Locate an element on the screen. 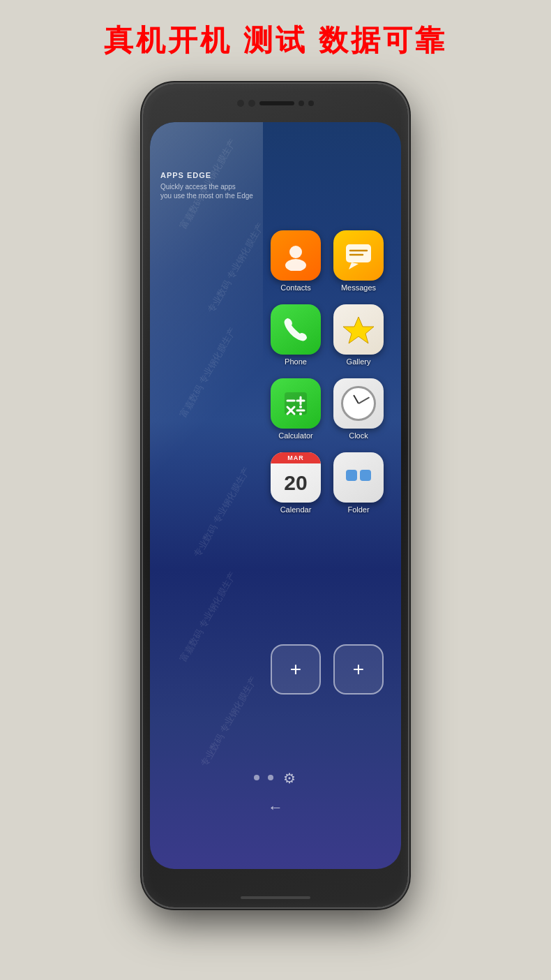 The image size is (551, 980). app-phone: Phone is located at coordinates (296, 335).